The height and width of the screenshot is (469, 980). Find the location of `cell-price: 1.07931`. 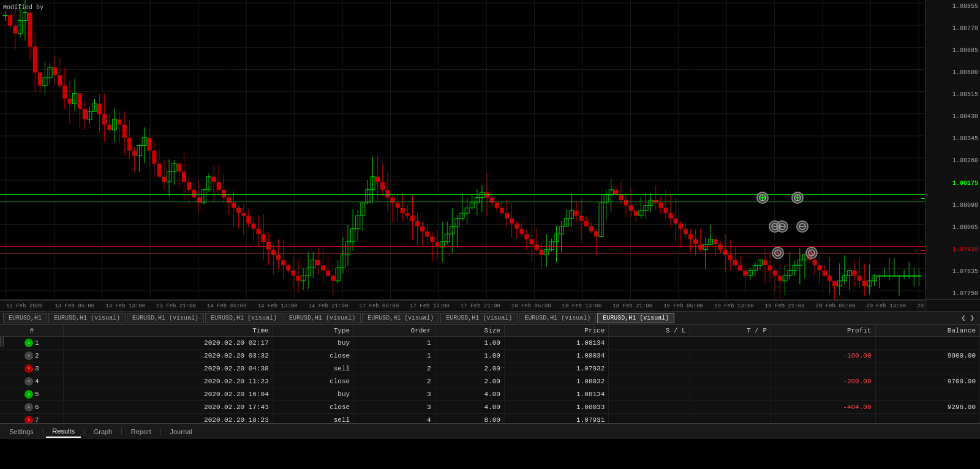

cell-price: 1.07931 is located at coordinates (556, 419).